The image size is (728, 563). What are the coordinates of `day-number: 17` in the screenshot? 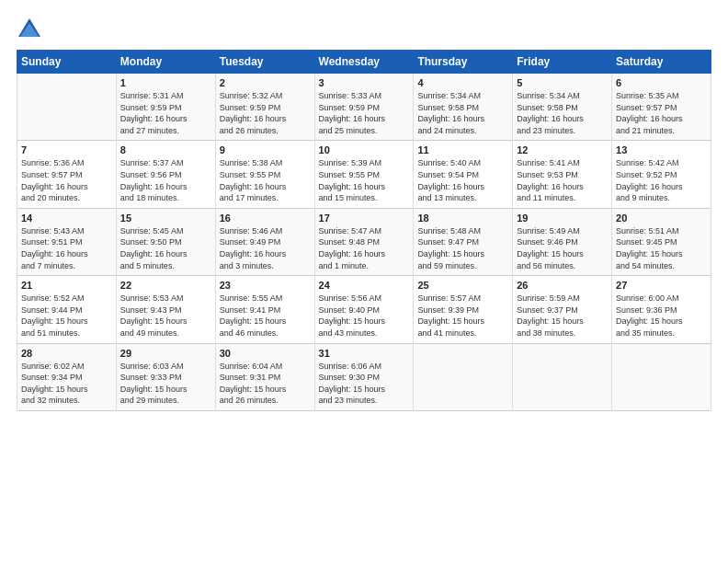 It's located at (364, 218).